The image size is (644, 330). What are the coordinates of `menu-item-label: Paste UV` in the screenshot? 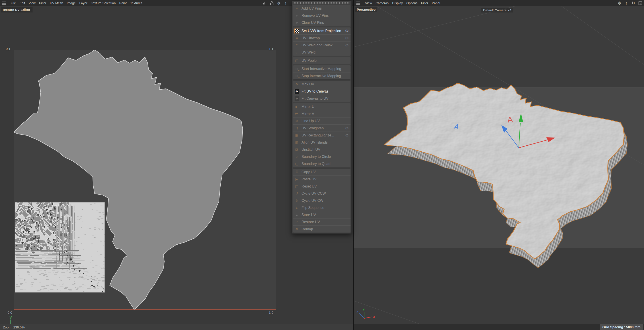 It's located at (309, 179).